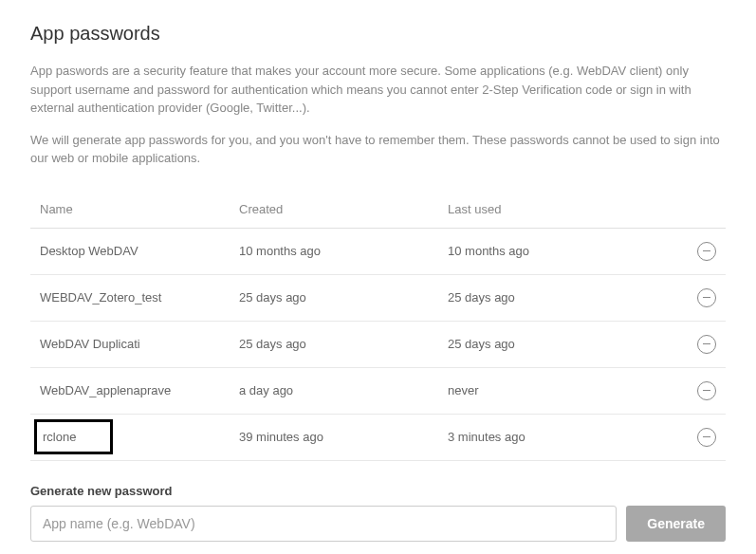 The height and width of the screenshot is (554, 756). Describe the element at coordinates (343, 209) in the screenshot. I see `column-header-created: Created` at that location.